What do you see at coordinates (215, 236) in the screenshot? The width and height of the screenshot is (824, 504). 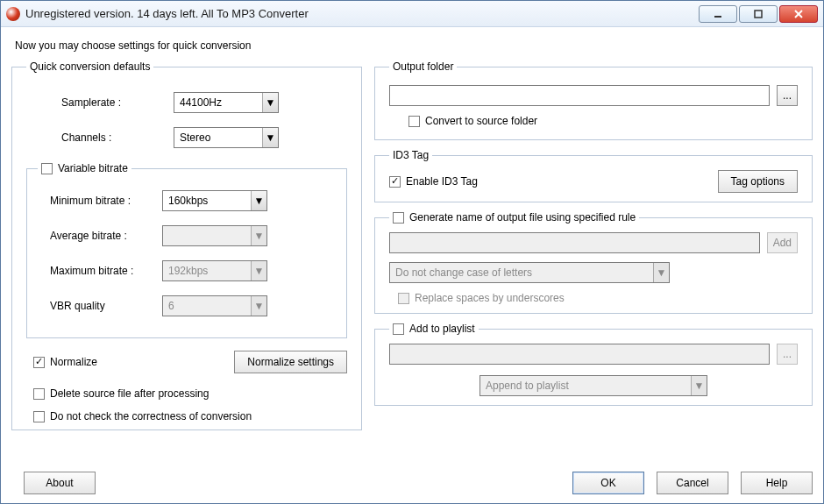 I see `avg-bitrate-select: ▼` at bounding box center [215, 236].